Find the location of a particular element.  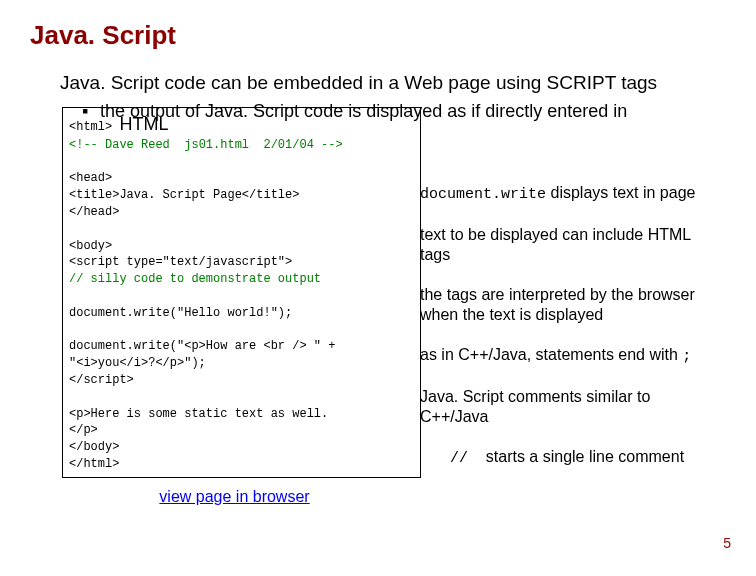

note-6: // starts a single line comment is located at coordinates (560, 458).